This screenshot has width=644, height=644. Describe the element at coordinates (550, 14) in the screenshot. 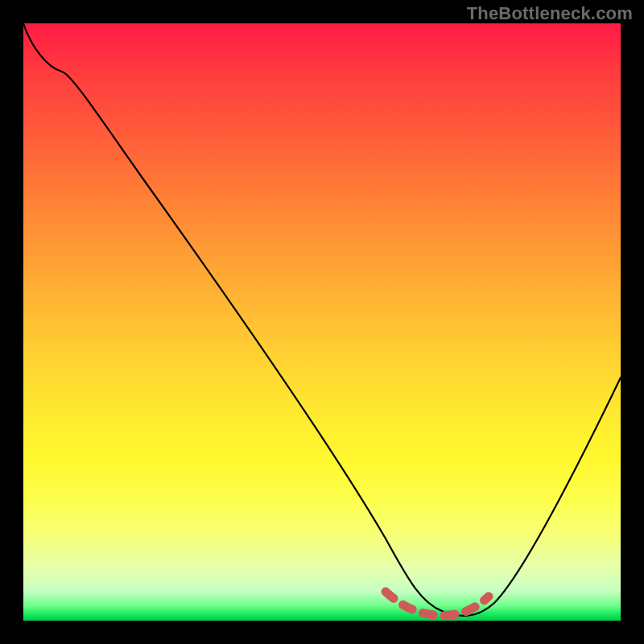

I see `watermark-text: TheBottleneck.com` at that location.